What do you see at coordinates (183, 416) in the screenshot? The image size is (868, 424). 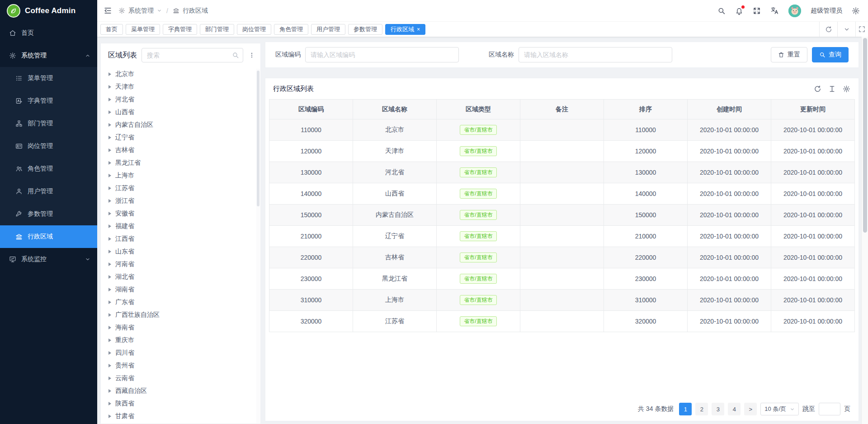 I see `tree-node: 甘肃省` at bounding box center [183, 416].